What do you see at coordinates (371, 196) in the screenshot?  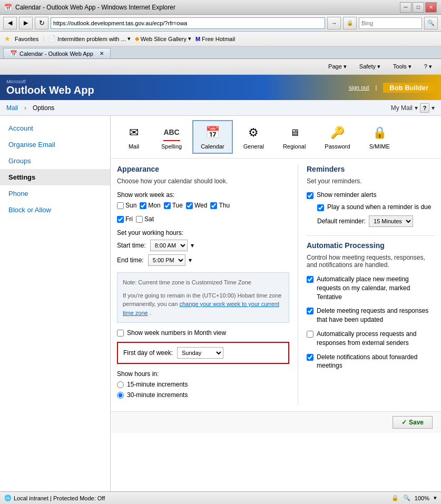 I see `reminders-section: Reminders Set your reminders. Show remin…` at bounding box center [371, 196].